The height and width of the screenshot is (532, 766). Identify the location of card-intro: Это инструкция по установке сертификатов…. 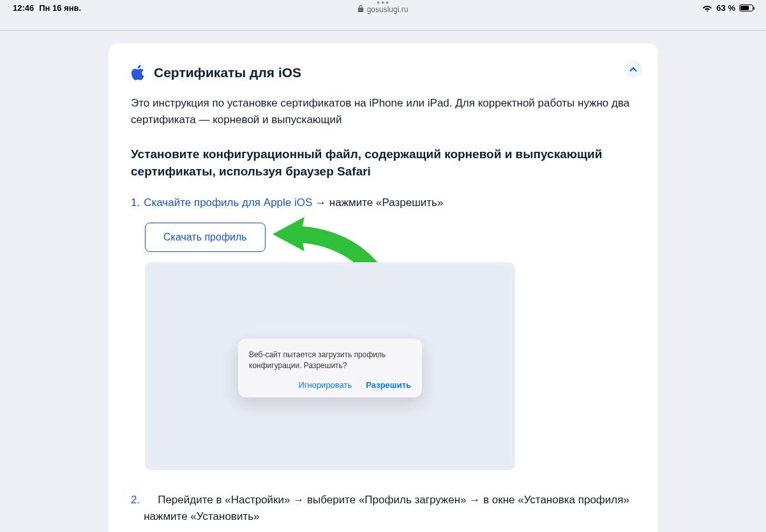
(383, 112).